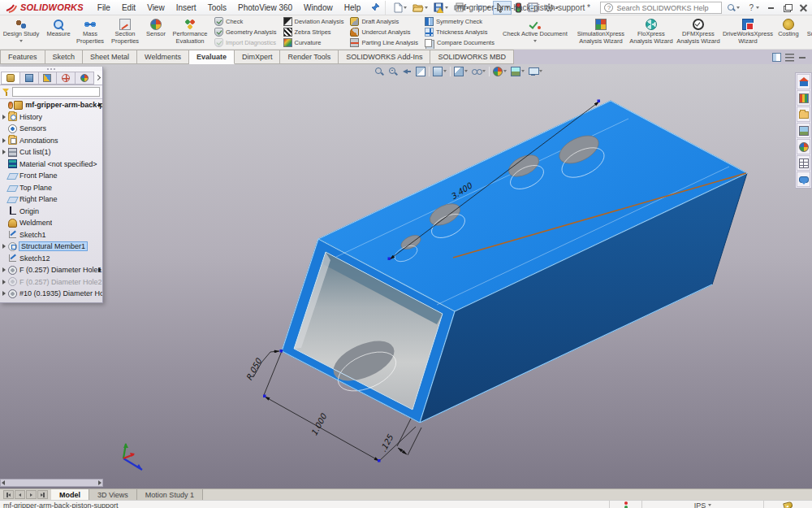 This screenshot has width=812, height=508. I want to click on tab-configurationmanager, so click(49, 78).